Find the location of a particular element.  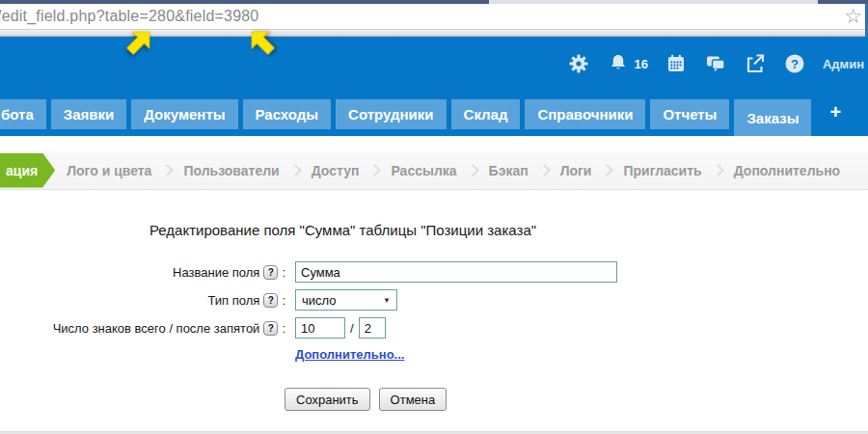

tab-sklad: Склад is located at coordinates (486, 114).